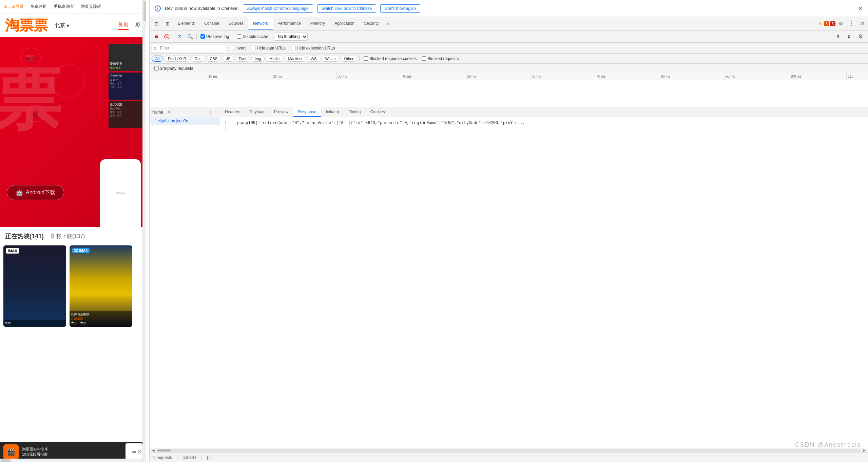 The image size is (868, 462). What do you see at coordinates (795, 77) in the screenshot?
I see `tick-100ms: 100 ms` at bounding box center [795, 77].